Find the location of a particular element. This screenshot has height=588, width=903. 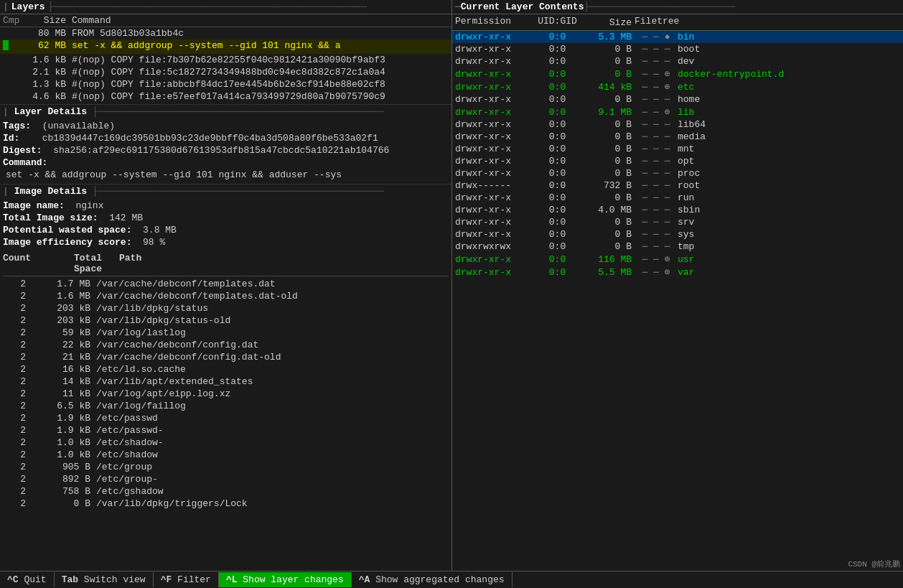

layer-row-0: 80 MB FROM 5d8013b03a1bb4c is located at coordinates (225, 33).